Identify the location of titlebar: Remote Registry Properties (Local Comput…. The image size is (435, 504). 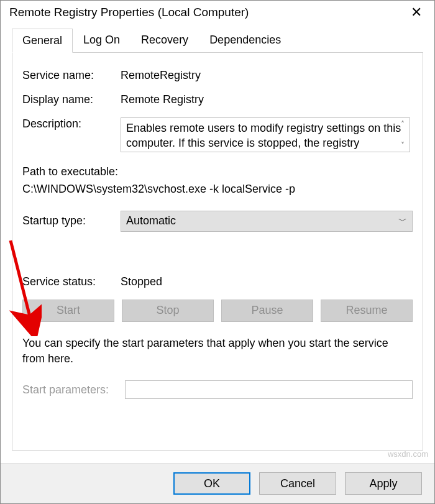
(218, 14).